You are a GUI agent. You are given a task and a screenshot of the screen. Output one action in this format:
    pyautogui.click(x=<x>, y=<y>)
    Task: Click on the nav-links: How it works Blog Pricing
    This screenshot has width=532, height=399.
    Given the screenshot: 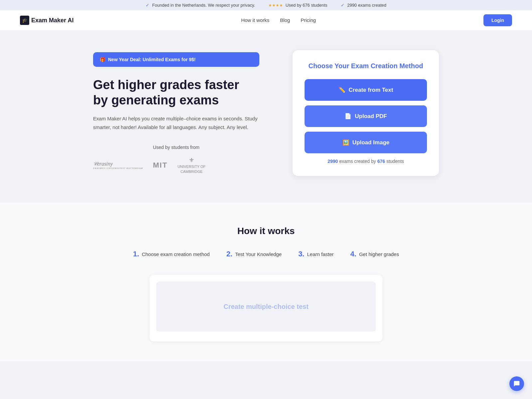 What is the action you would take?
    pyautogui.click(x=279, y=20)
    